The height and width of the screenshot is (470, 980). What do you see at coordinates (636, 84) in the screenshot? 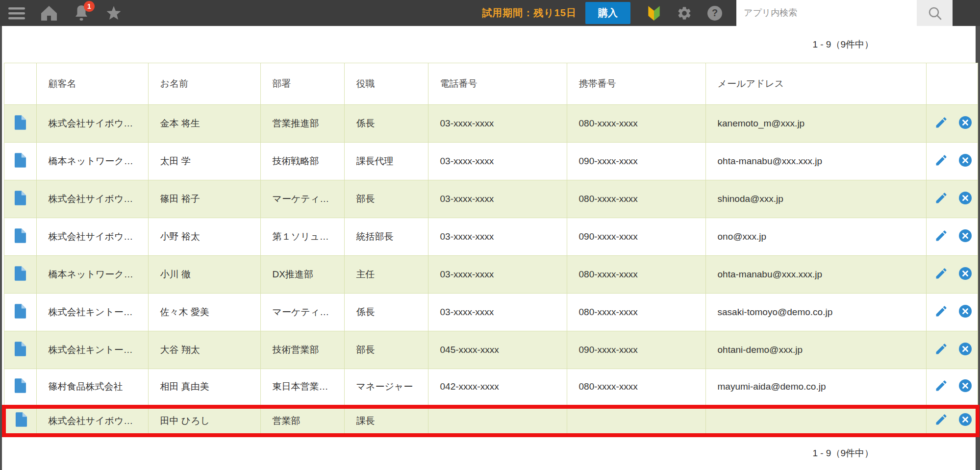
I see `column-header-5: 携帯番号` at bounding box center [636, 84].